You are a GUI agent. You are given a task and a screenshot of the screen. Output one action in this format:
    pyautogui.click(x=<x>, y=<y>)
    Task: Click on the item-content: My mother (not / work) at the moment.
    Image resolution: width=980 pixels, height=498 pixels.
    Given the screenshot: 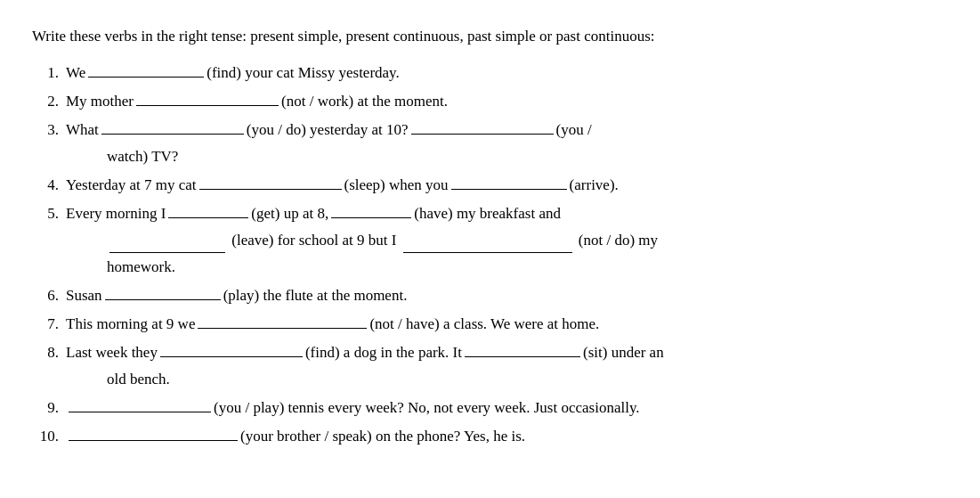 What is the action you would take?
    pyautogui.click(x=507, y=102)
    